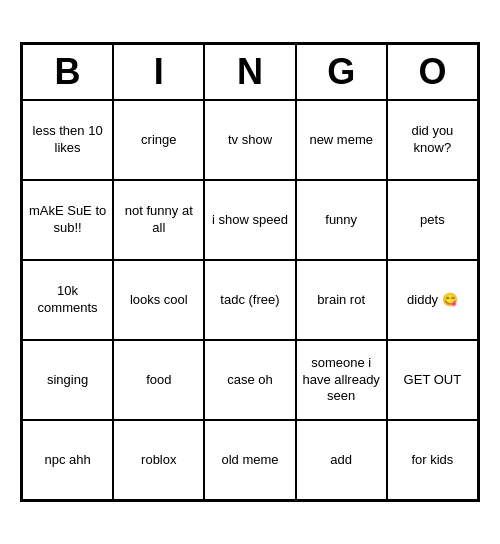 The image size is (500, 544). I want to click on bingo-cell-19: GET OUT, so click(432, 380).